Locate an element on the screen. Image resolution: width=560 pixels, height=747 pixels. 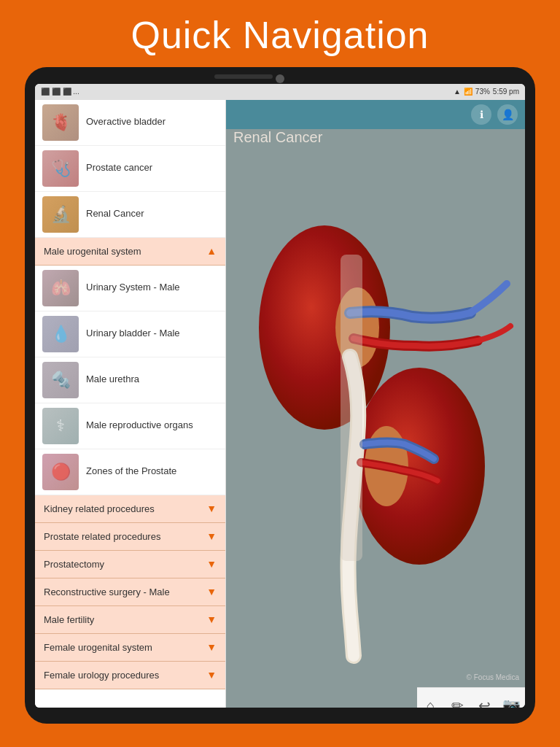
label-urethra: Male urethra is located at coordinates (112, 379).